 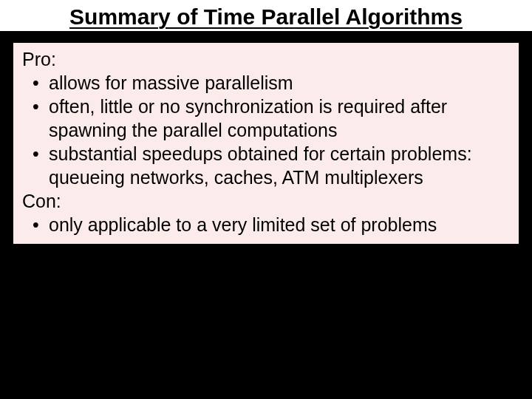 What do you see at coordinates (266, 16) in the screenshot?
I see `title-bar: Summary of Time Parallel Algorithms` at bounding box center [266, 16].